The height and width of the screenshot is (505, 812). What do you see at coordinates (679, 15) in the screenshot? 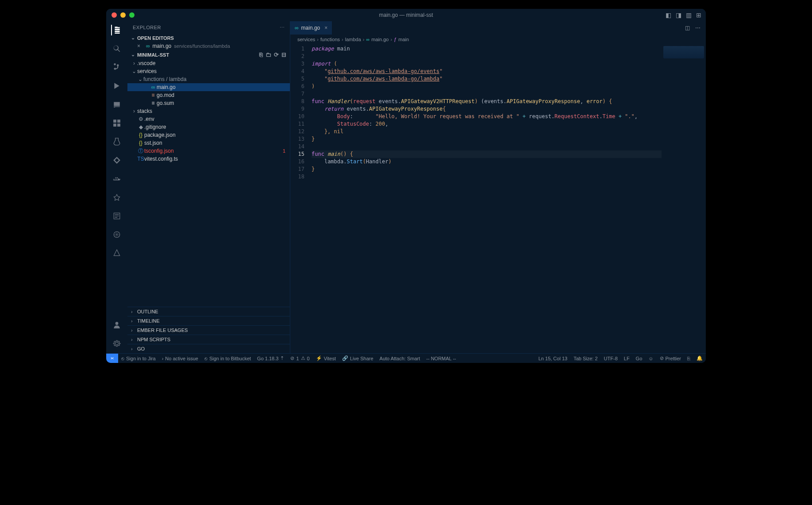
I see `toggle-panel-icon: ◨` at bounding box center [679, 15].